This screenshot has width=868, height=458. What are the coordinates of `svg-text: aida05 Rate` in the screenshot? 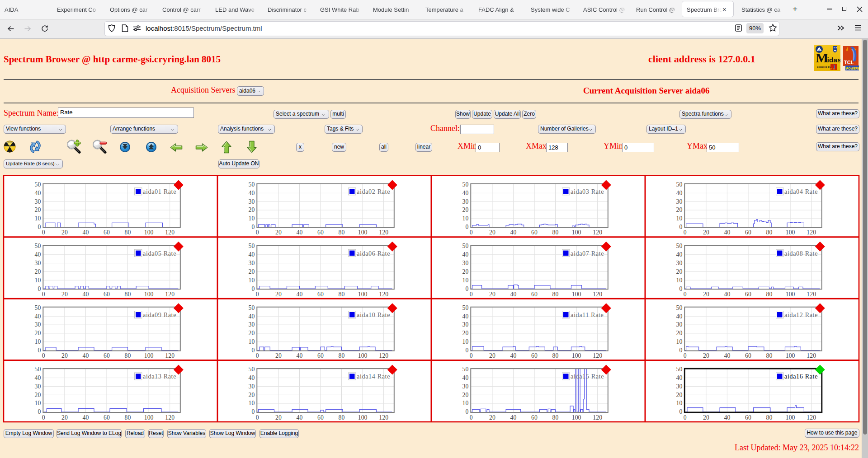 It's located at (160, 253).